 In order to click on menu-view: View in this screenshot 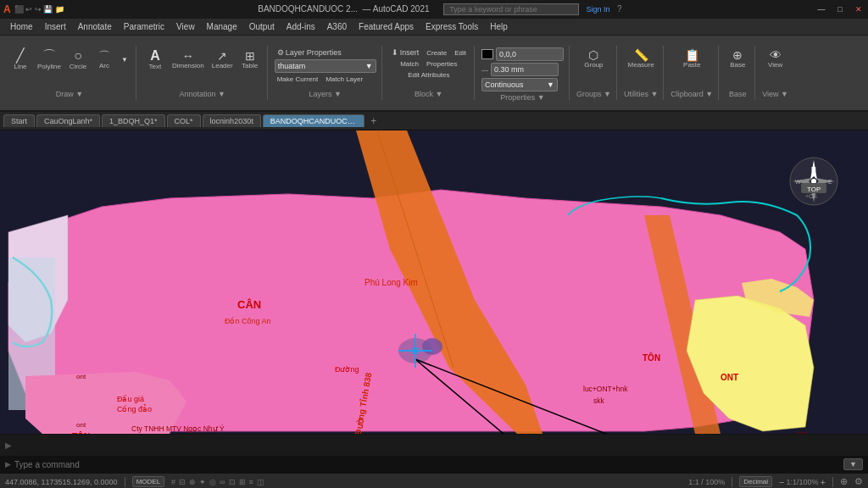, I will do `click(186, 27)`.